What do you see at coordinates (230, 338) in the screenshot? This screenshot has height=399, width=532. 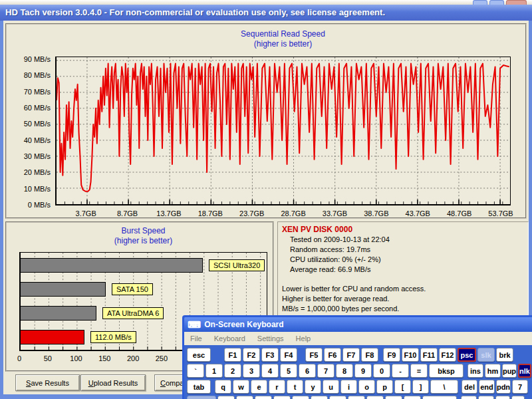 I see `osk-menu-keyboard: Keyboard` at bounding box center [230, 338].